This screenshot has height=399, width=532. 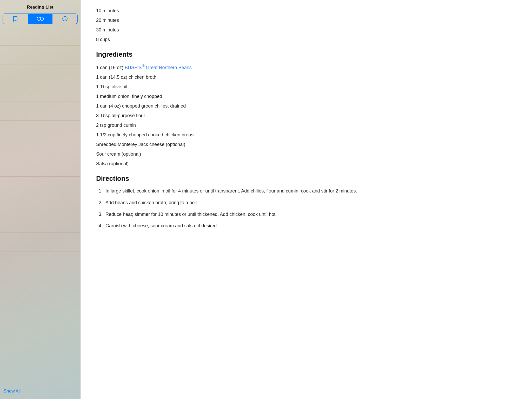 I want to click on ingredient-9: Shredded Monterey Jack cheese (optional), so click(x=306, y=144).